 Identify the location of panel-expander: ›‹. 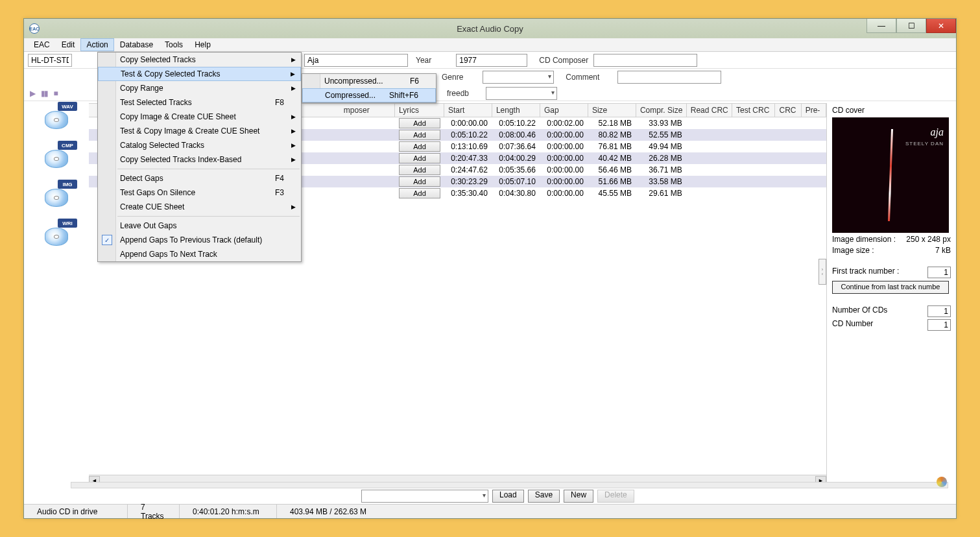
(822, 272).